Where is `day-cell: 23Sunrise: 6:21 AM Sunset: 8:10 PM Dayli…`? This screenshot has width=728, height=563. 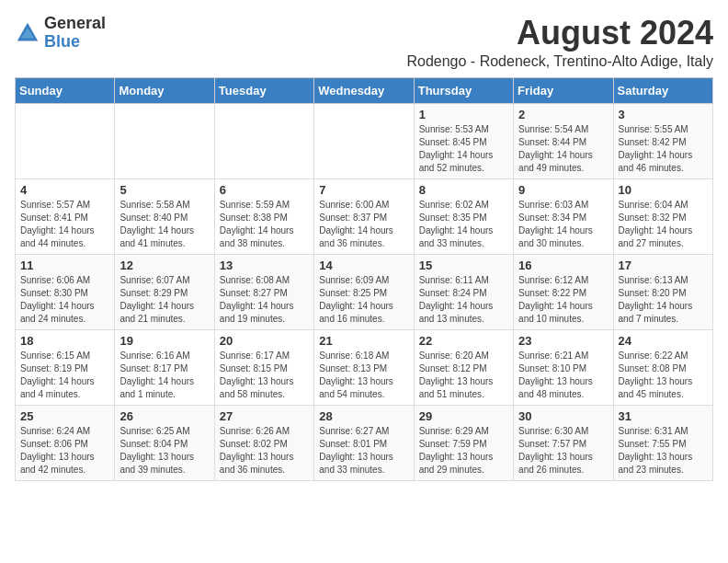 day-cell: 23Sunrise: 6:21 AM Sunset: 8:10 PM Dayli… is located at coordinates (563, 367).